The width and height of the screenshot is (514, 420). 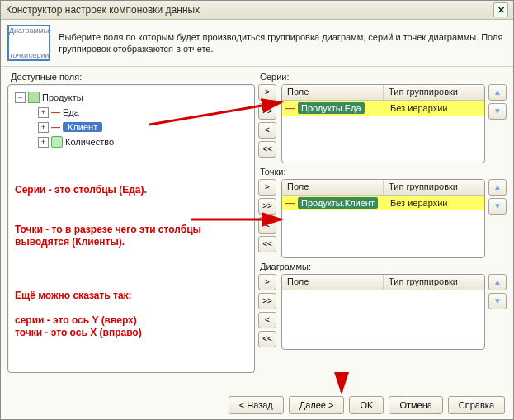 I want to click on series-row: —Продукты.Еда Без иерархии, so click(x=383, y=108).